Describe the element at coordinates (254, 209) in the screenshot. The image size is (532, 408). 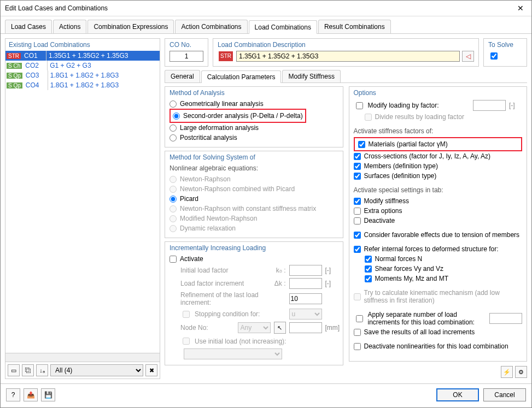
I see `radio-nr-constant: Newton-Raphson with constant stiffness m…` at that location.